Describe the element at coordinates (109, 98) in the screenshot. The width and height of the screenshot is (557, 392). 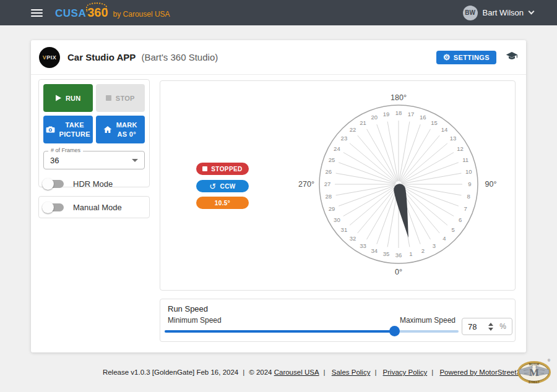
I see `stop-icon` at that location.